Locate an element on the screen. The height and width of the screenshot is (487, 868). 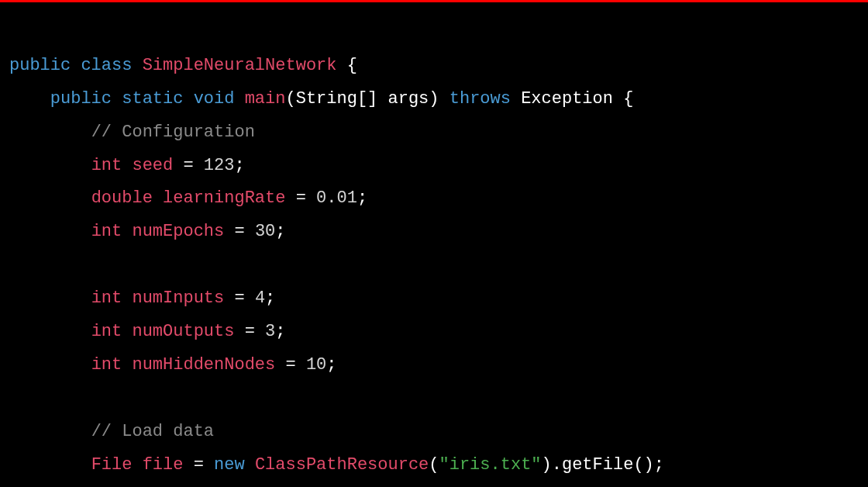
params: (String[] args) is located at coordinates (362, 99).